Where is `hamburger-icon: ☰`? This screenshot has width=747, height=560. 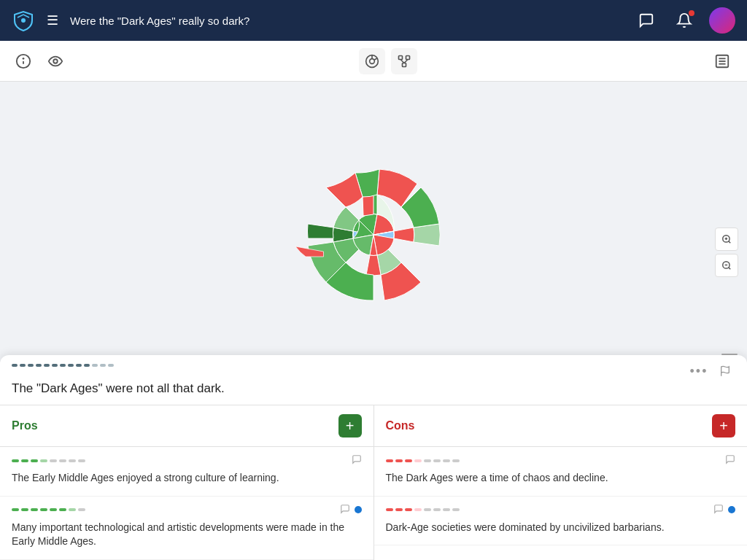
hamburger-icon: ☰ is located at coordinates (53, 20).